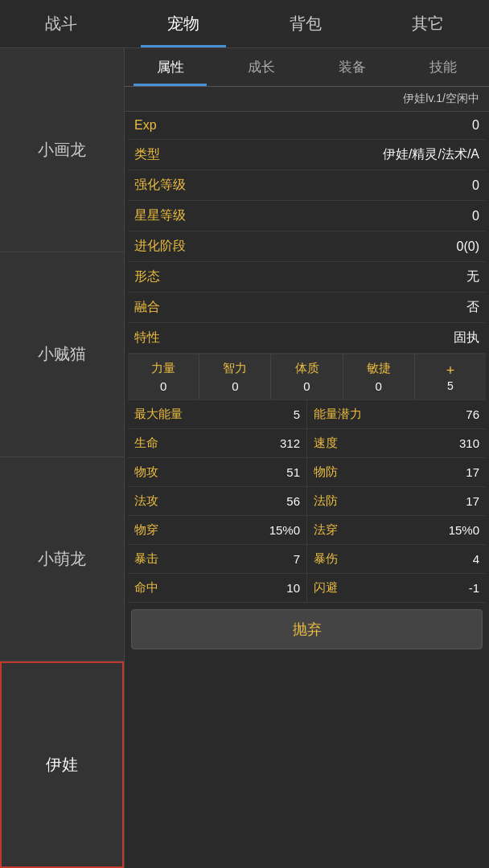  Describe the element at coordinates (301, 276) in the screenshot. I see `stat-label-form: 形态` at that location.